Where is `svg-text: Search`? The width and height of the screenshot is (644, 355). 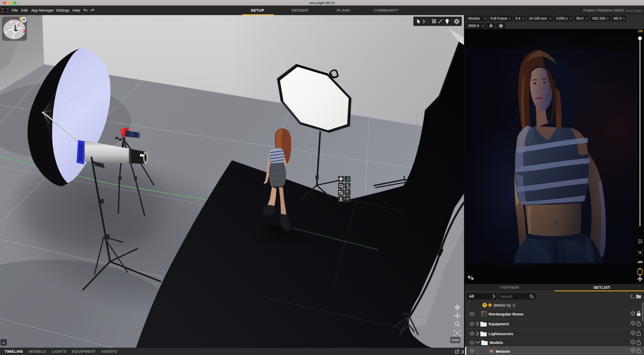
svg-text: Search is located at coordinates (506, 296).